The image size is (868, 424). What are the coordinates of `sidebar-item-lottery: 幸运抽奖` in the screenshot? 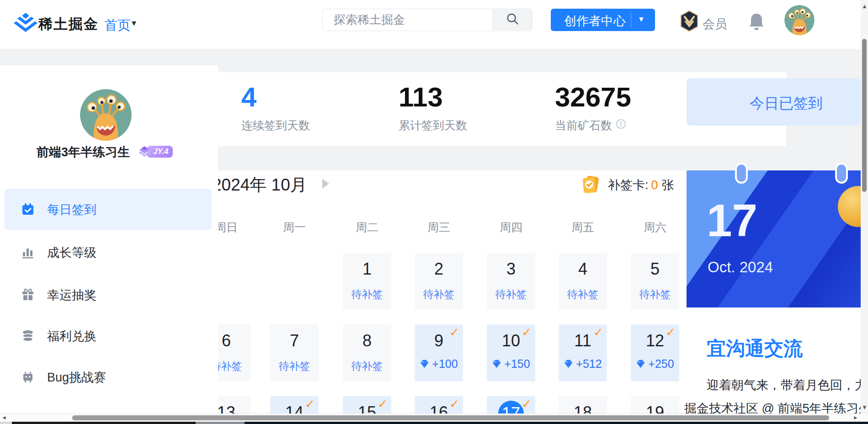 It's located at (108, 295).